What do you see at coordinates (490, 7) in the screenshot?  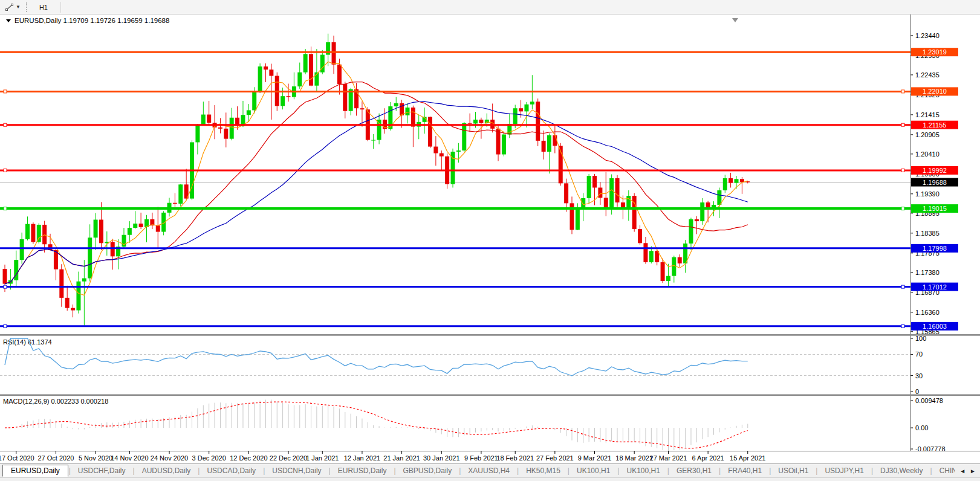 I see `timeframe-toolbar: ▼ M1M5M15M30H1H4D1W1MN` at bounding box center [490, 7].